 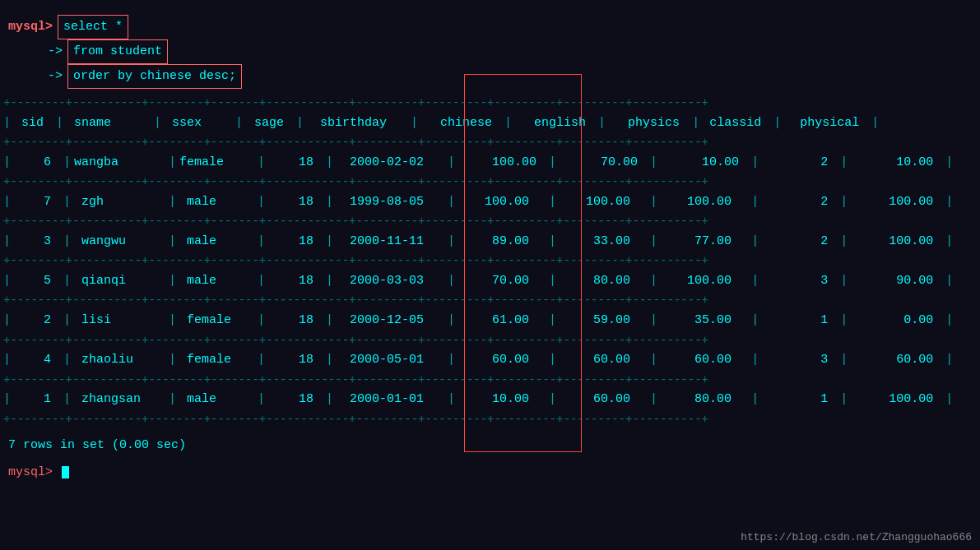 What do you see at coordinates (826, 123) in the screenshot?
I see `header-physical: physical` at bounding box center [826, 123].